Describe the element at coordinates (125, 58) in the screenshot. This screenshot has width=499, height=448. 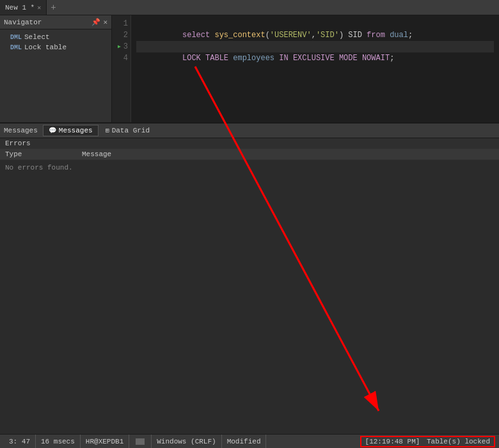
I see `line-num-4: 4` at that location.